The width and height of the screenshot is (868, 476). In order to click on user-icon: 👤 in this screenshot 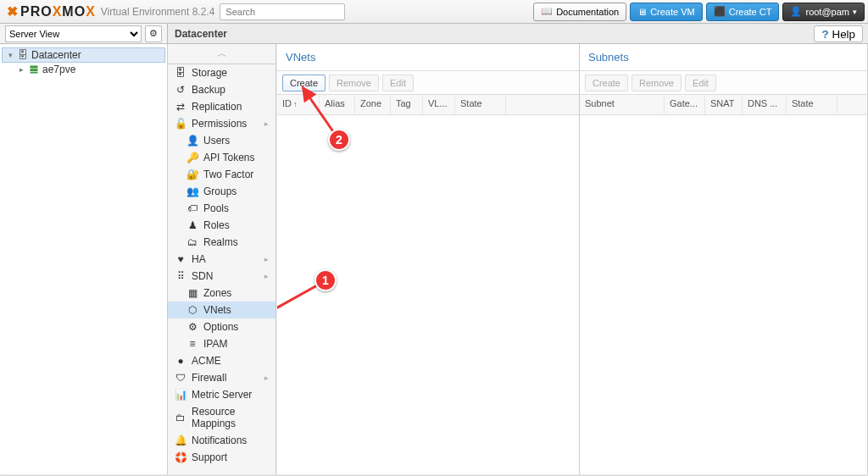, I will do `click(796, 12)`.